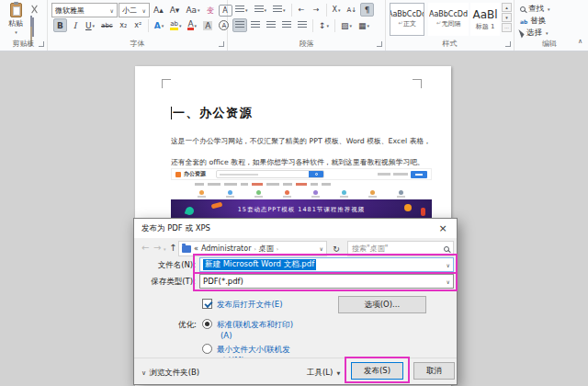  What do you see at coordinates (211, 113) in the screenshot?
I see `document-heading: 一、办公资源` at bounding box center [211, 113].